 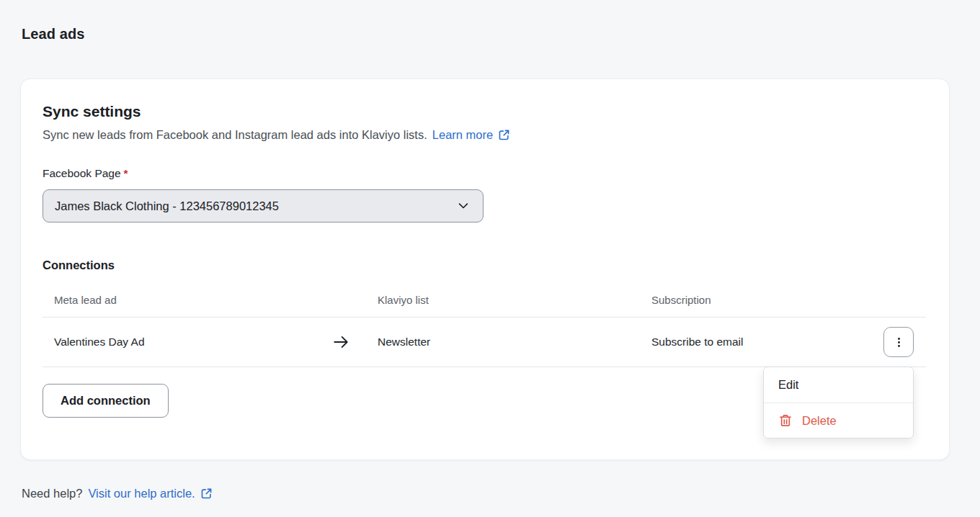 I want to click on required-asterisk: *, so click(x=126, y=173).